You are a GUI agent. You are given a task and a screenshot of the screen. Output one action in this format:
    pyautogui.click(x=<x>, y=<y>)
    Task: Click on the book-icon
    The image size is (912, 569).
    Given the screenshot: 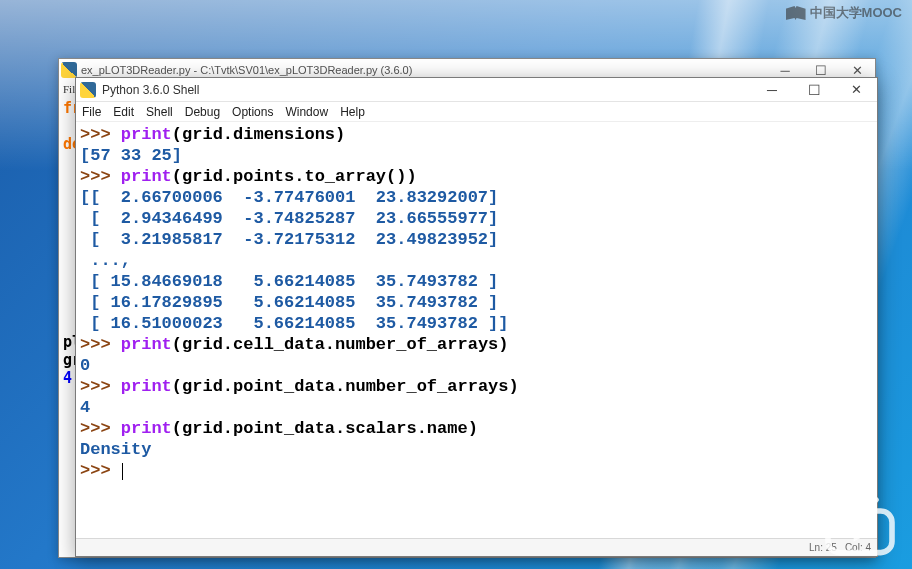 What is the action you would take?
    pyautogui.click(x=796, y=13)
    